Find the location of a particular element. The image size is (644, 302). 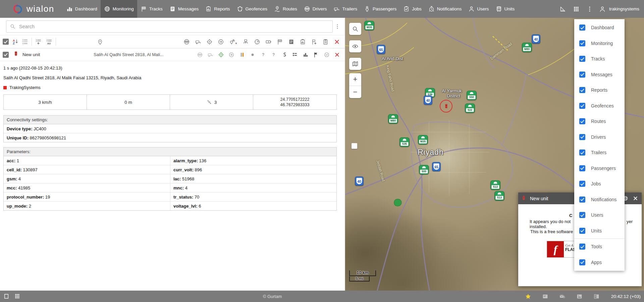

nav-tool-apps is located at coordinates (576, 9).